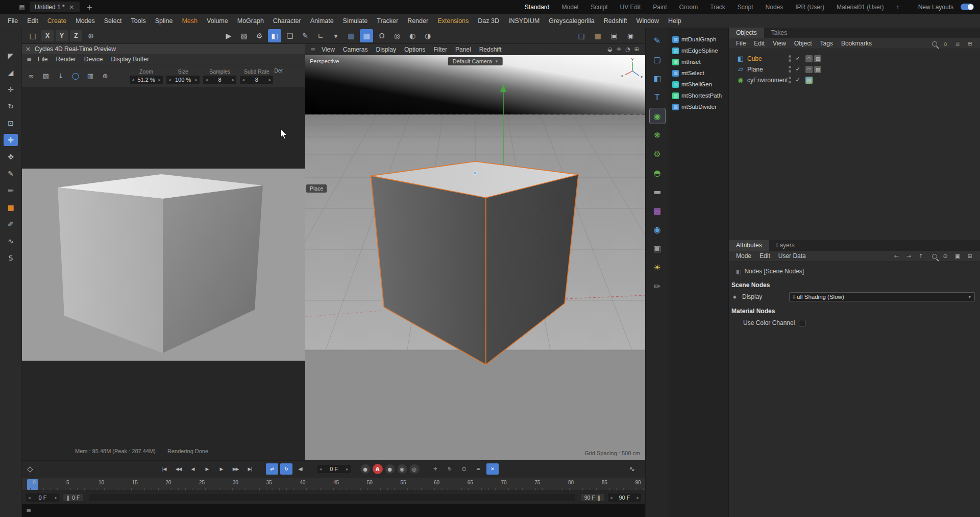 The height and width of the screenshot is (517, 980). Describe the element at coordinates (418, 21) in the screenshot. I see `menu-item: Render` at that location.